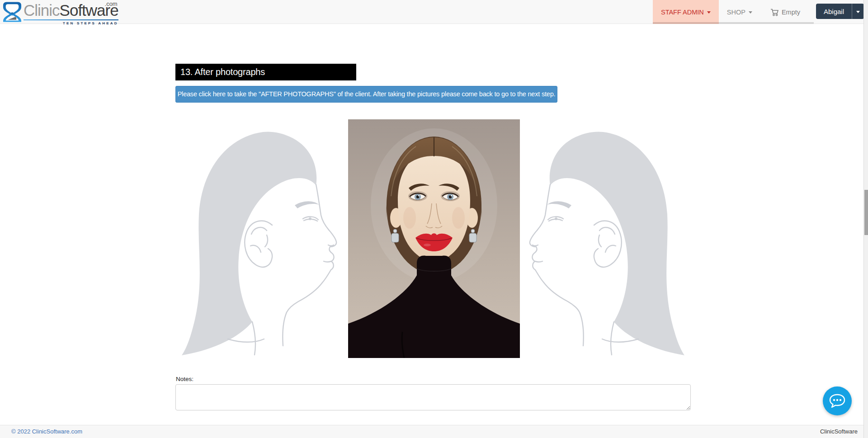 The image size is (868, 438). What do you see at coordinates (736, 12) in the screenshot?
I see `nav-item-label: SHOP` at bounding box center [736, 12].